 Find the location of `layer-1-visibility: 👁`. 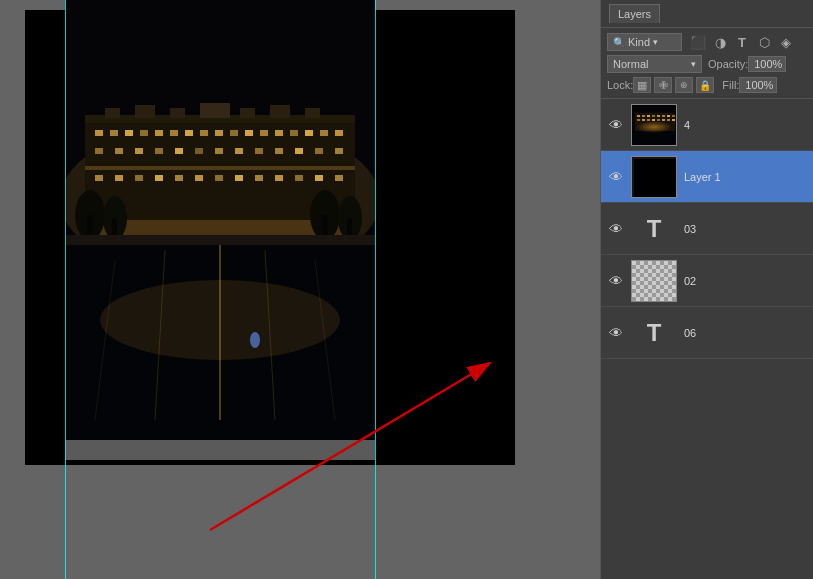

layer-1-visibility: 👁 is located at coordinates (616, 177).